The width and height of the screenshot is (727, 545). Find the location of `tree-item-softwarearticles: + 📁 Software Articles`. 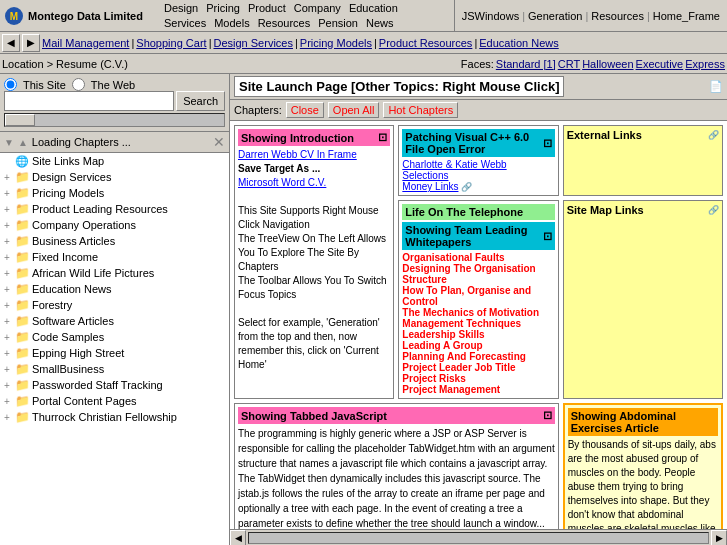

tree-item-softwarearticles: + 📁 Software Articles is located at coordinates (114, 321).